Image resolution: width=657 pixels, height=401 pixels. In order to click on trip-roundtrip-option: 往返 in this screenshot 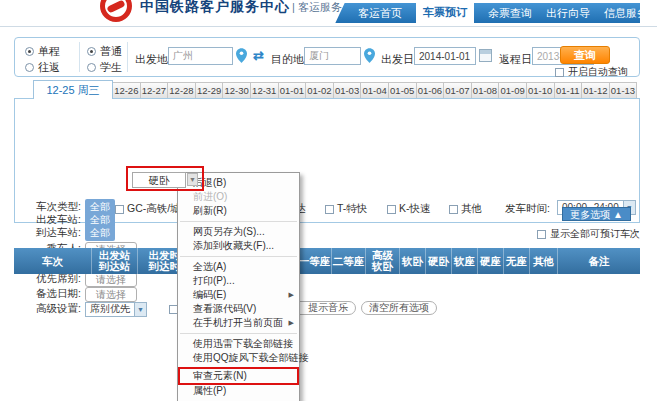, I will do `click(42, 68)`.